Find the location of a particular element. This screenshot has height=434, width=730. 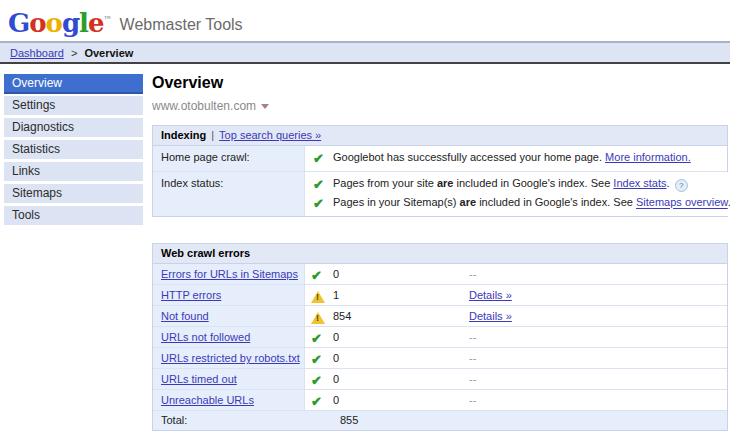

logo-letter: G is located at coordinates (18, 23).